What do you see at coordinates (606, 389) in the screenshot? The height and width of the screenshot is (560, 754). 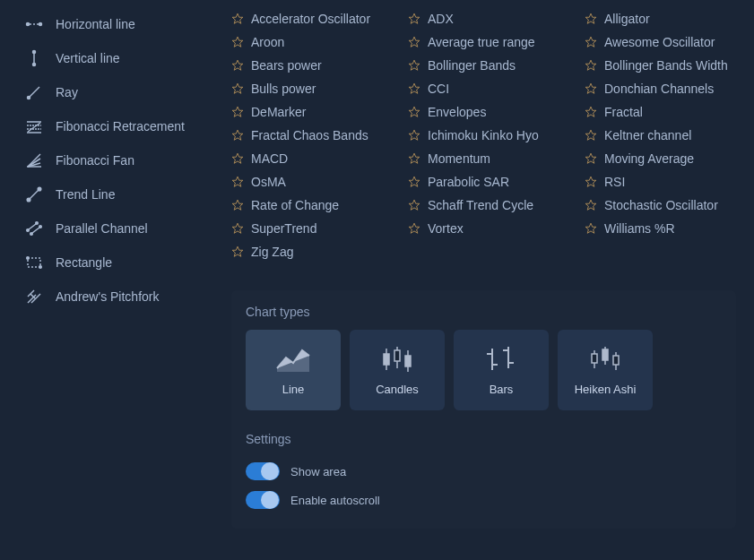 I see `chart-type-label: Heiken Ashi` at bounding box center [606, 389].